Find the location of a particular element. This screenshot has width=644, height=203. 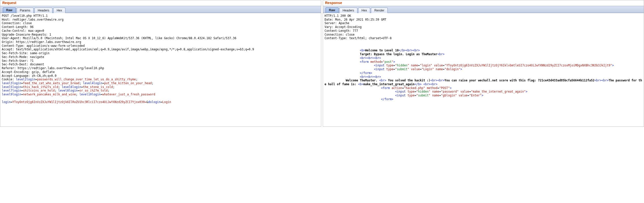

response-headers: HTTP/1.1 200 OK Date: Mon, 26 Apr 2021 0… is located at coordinates (484, 26).